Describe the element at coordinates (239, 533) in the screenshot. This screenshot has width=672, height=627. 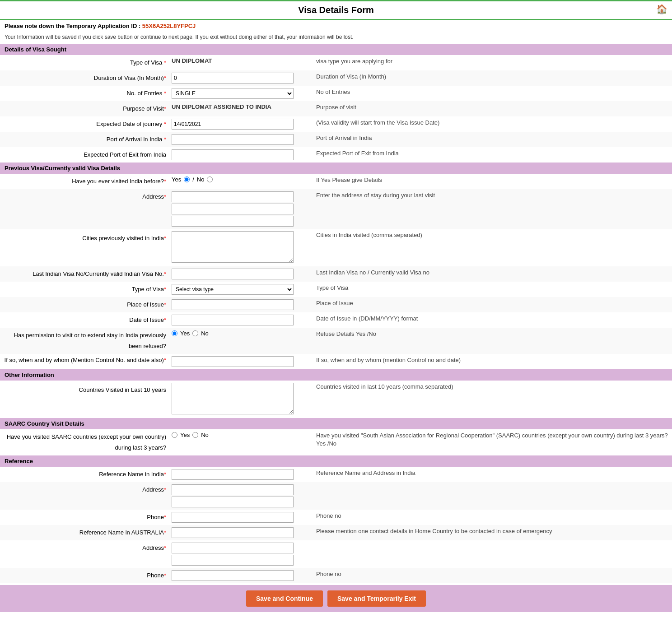
I see `input-ref-name-aus` at that location.